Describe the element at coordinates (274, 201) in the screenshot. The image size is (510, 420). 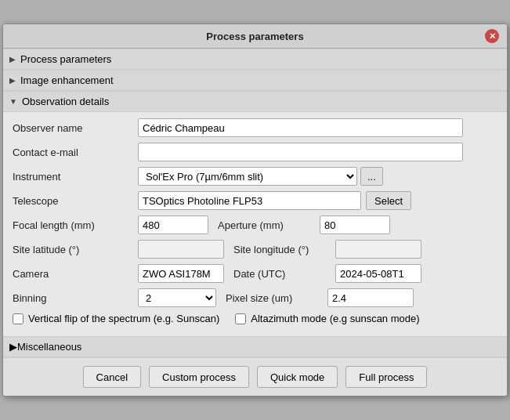
I see `telescope-controls: Select` at that location.